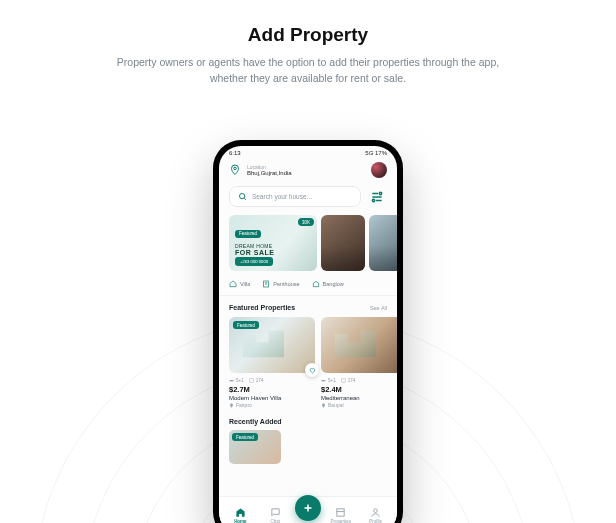 This screenshot has width=616, height=523. Describe the element at coordinates (359, 362) in the screenshot. I see `property-card: 5+1 174 $2.4M Mediterranean Baupal` at that location.